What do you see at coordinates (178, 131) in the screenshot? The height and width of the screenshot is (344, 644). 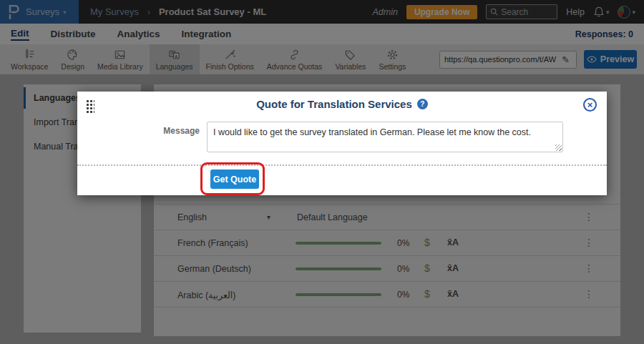 I see `message-label: Message` at bounding box center [178, 131].